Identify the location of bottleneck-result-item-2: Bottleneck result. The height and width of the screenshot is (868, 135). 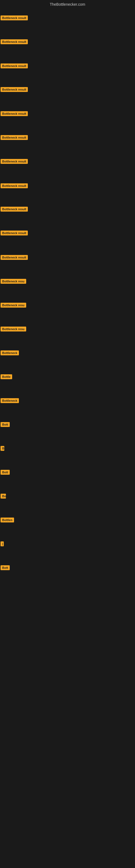
(14, 42).